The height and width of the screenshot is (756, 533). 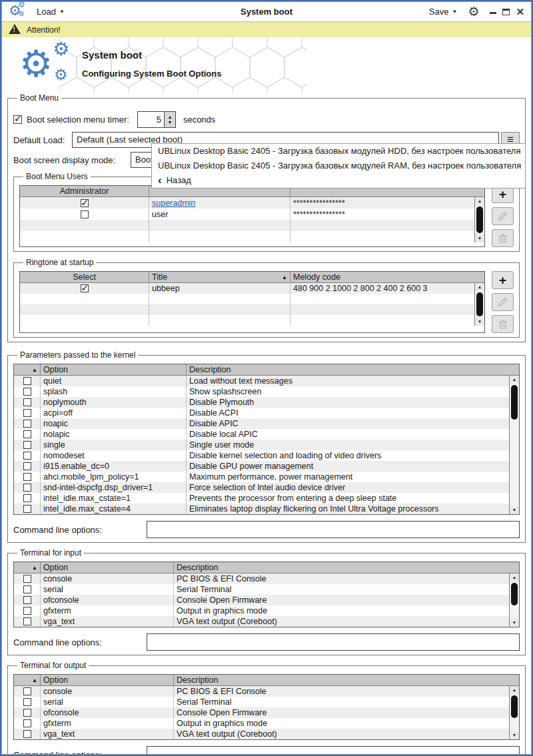 I want to click on table-row: intel_idle.max_cstate=1Prevents the proc…, so click(x=261, y=498).